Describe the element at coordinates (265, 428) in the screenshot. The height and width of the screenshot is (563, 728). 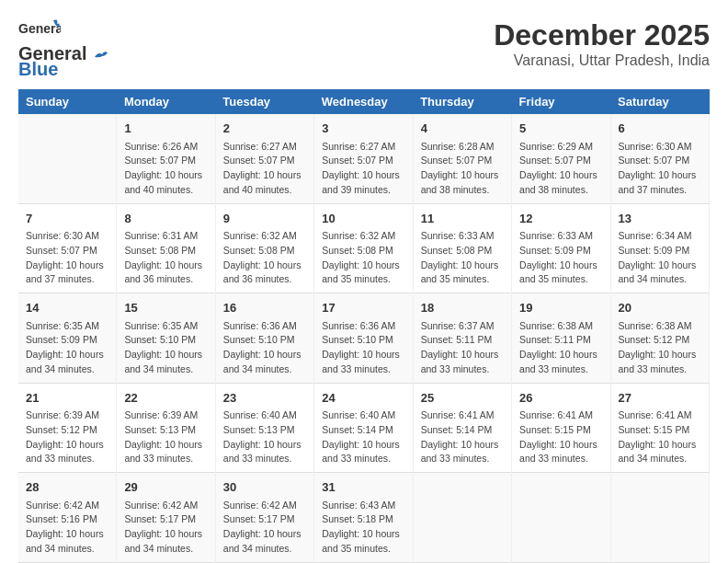
I see `calendar-cell: 23Sunrise: 6:40 AMSunset: 5:13 PMDayligh…` at that location.